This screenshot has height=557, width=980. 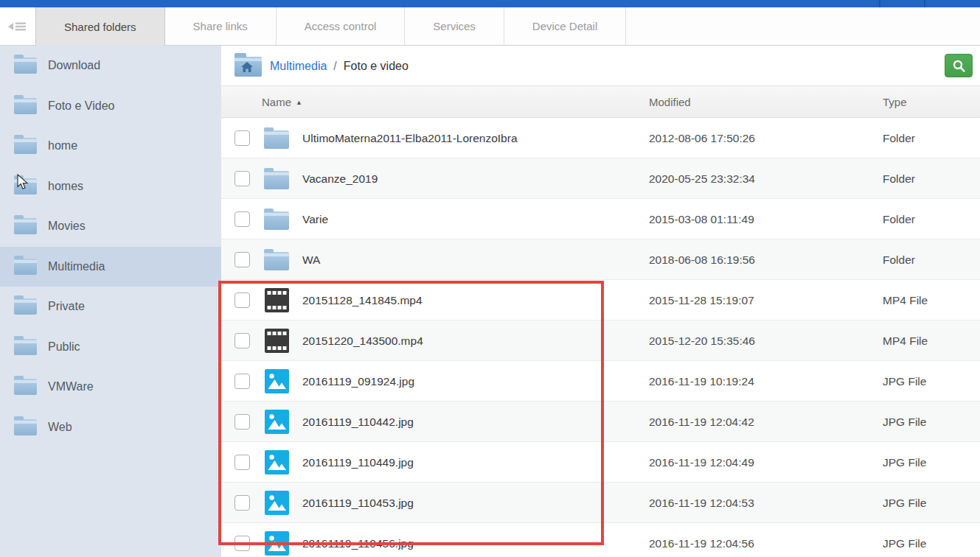 What do you see at coordinates (363, 301) in the screenshot?
I see `file-name: 20151128_141845.mp4` at bounding box center [363, 301].